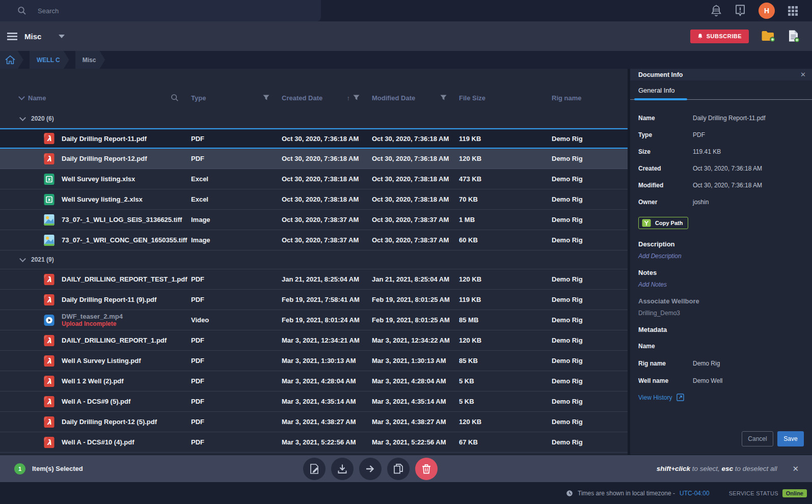 Image resolution: width=812 pixels, height=504 pixels. What do you see at coordinates (721, 285) in the screenshot?
I see `add-notes-link: Add Notes` at bounding box center [721, 285].